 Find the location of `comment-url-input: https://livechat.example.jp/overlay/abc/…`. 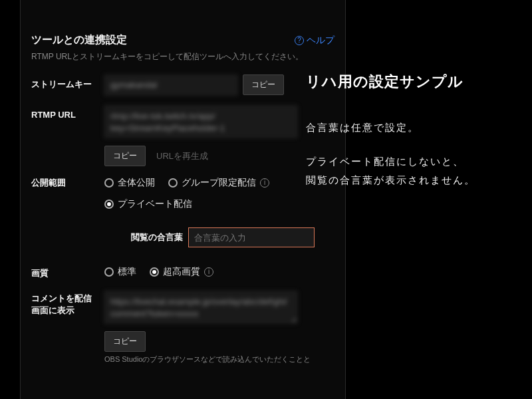

comment-url-input: https://livechat.example.jp/overlay/abc/… is located at coordinates (201, 307).